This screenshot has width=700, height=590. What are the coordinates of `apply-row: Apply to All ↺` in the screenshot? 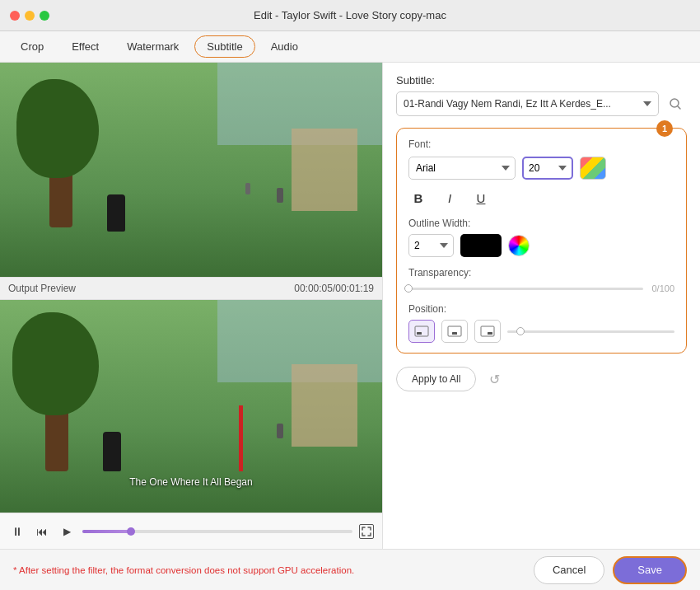 It's located at (542, 379).